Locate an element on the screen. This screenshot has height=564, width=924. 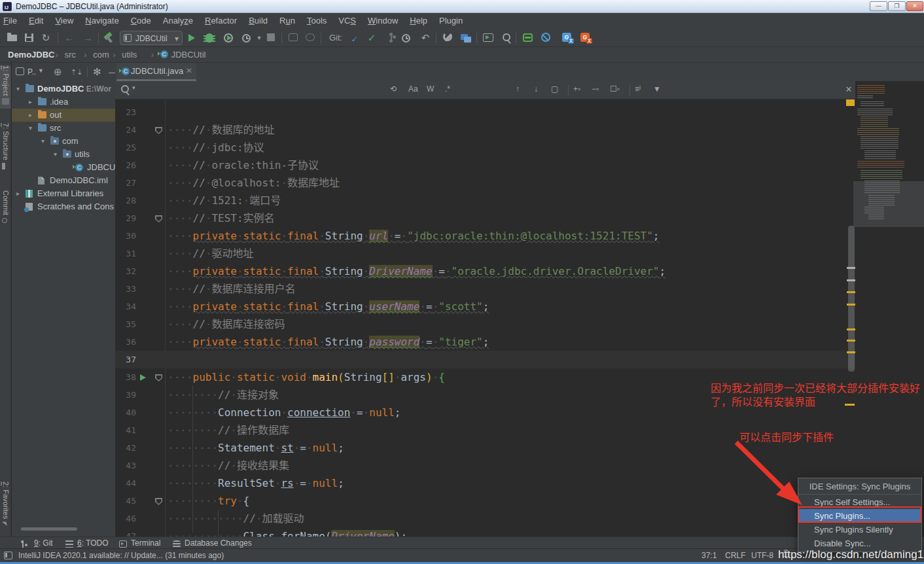
toolwindow-databasechanges: Database Changes is located at coordinates (212, 543).